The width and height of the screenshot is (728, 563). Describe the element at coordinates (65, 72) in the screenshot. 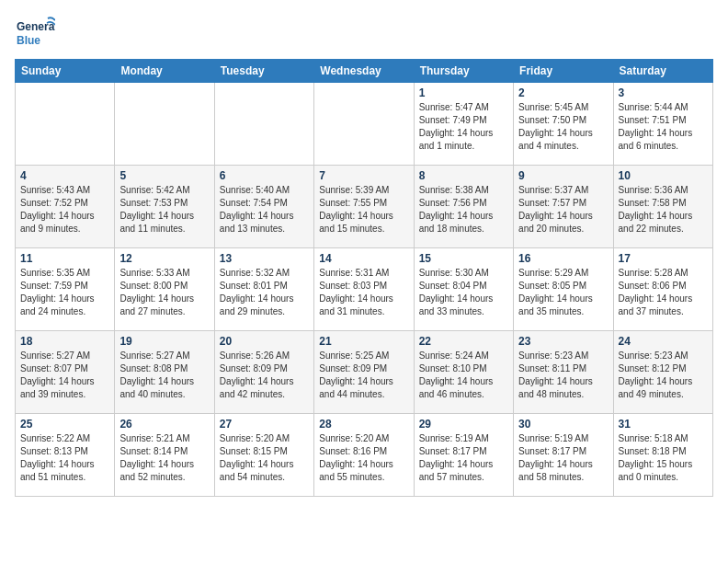

I see `header-cell-sunday: Sunday` at that location.